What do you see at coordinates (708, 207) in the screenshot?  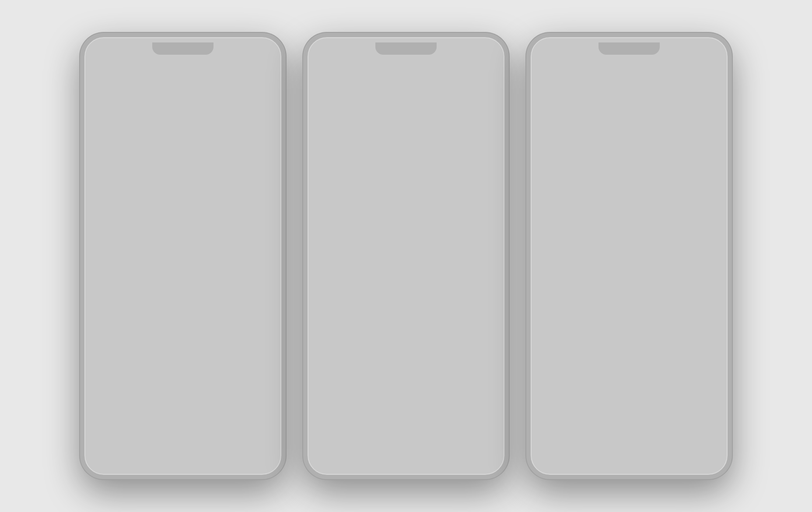 I see `tab-search-3: 🔍 Search` at bounding box center [708, 207].